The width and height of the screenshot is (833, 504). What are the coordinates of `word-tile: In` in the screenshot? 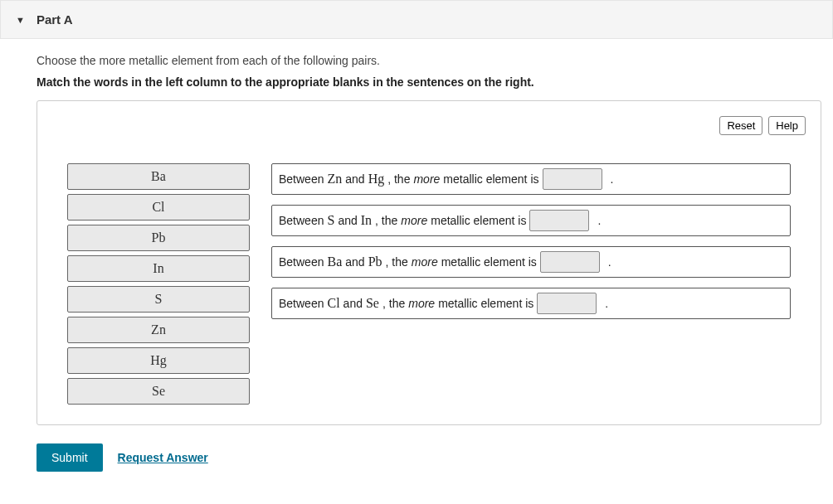 It's located at (158, 269).